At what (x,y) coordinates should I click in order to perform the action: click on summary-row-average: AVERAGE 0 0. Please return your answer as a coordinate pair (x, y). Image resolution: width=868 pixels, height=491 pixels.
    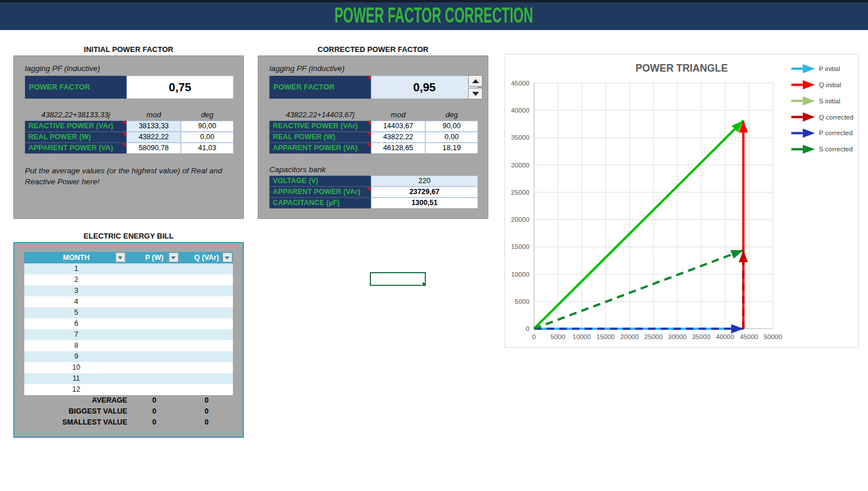
    Looking at the image, I should click on (129, 401).